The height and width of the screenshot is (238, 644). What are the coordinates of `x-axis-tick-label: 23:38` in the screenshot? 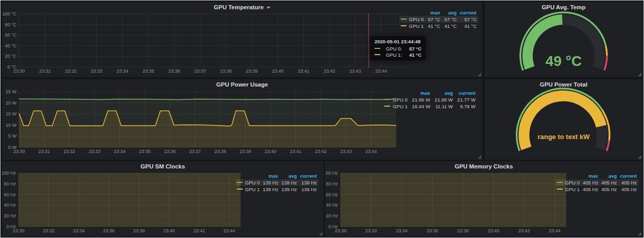 It's located at (226, 71).